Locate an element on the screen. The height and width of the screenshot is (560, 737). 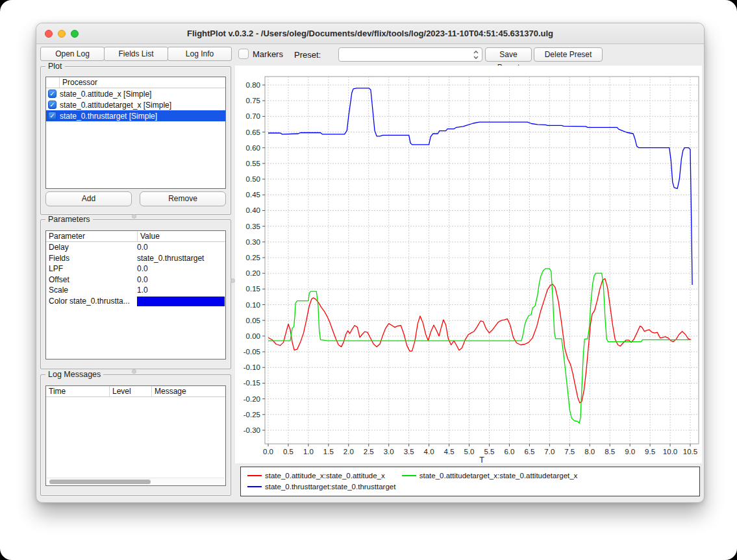
svg-text: T is located at coordinates (482, 459).